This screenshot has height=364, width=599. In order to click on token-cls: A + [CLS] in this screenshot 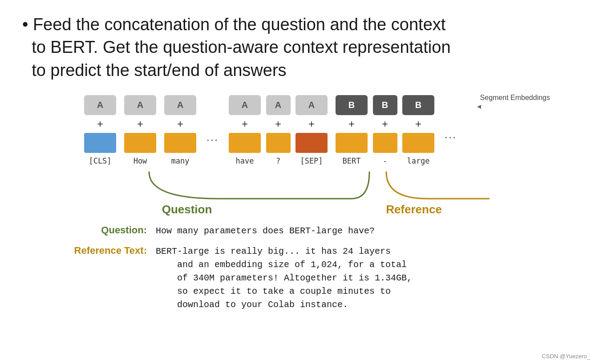, I will do `click(100, 130)`.